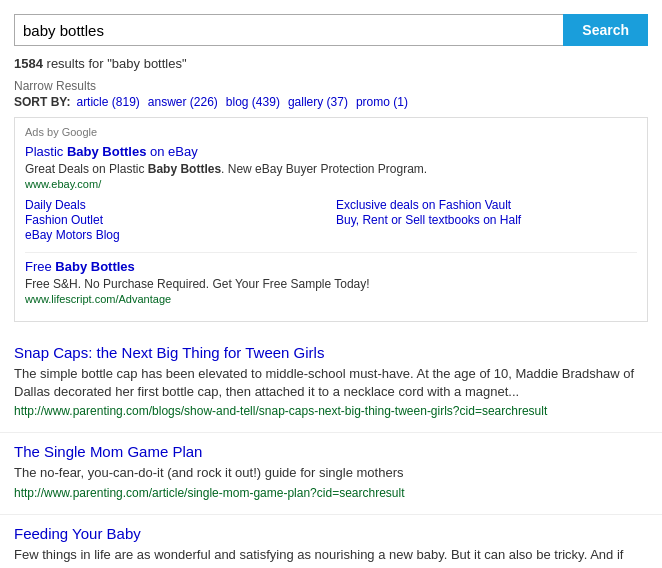 The image size is (662, 568). I want to click on ad1-title-suffix: on eBay, so click(172, 152).